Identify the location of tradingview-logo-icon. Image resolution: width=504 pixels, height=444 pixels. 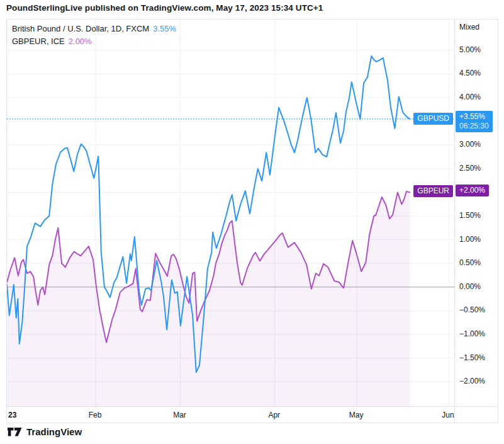
(15, 432).